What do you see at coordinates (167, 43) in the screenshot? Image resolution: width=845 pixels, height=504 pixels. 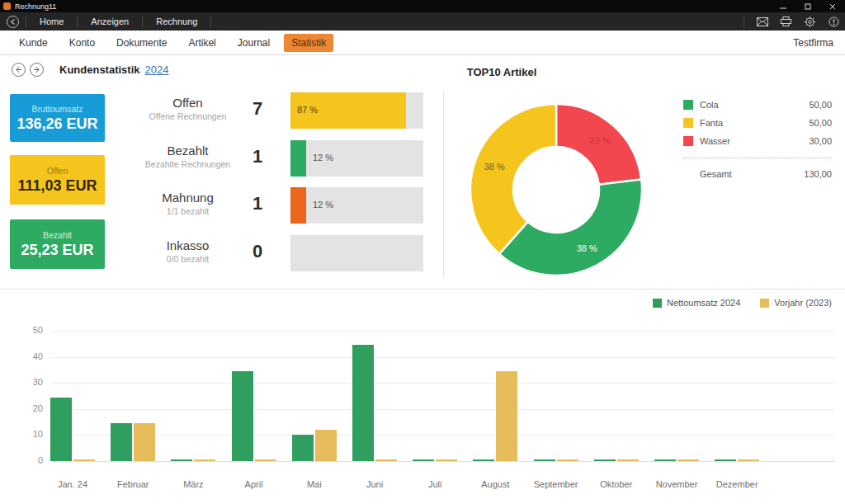 I see `tabbar-tabs: KundeKontoDokumenteArtikelJournalStatist…` at bounding box center [167, 43].